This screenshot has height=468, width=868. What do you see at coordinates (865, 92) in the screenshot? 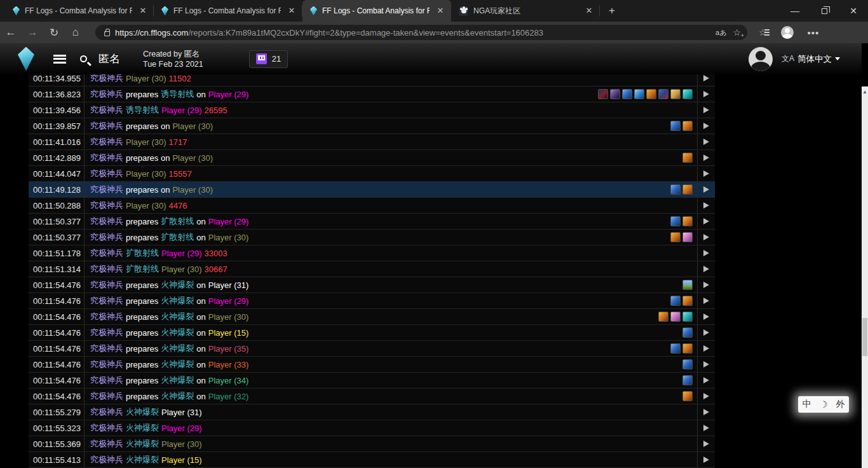
I see `scroll-up-icon: ▲` at bounding box center [865, 92].